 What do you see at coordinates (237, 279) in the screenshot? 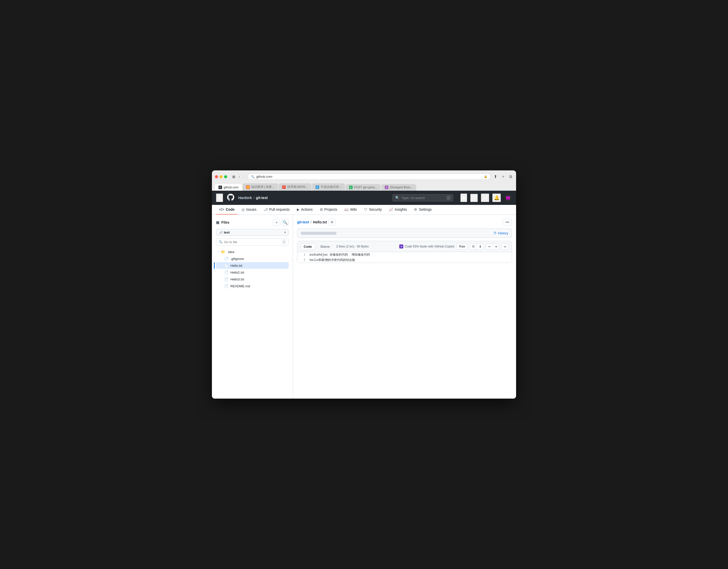
I see `file-name-hello3-txt: Hello3.txt` at bounding box center [237, 279].